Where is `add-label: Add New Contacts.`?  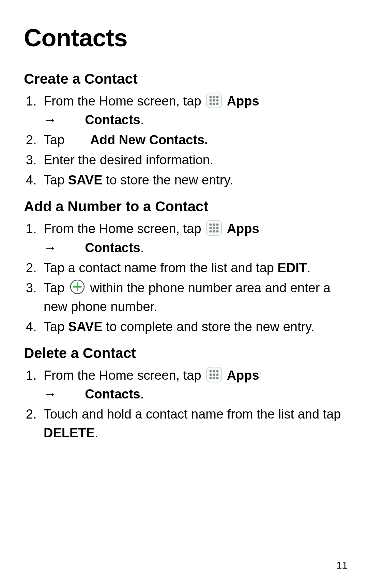 add-label: Add New Contacts. is located at coordinates (149, 140).